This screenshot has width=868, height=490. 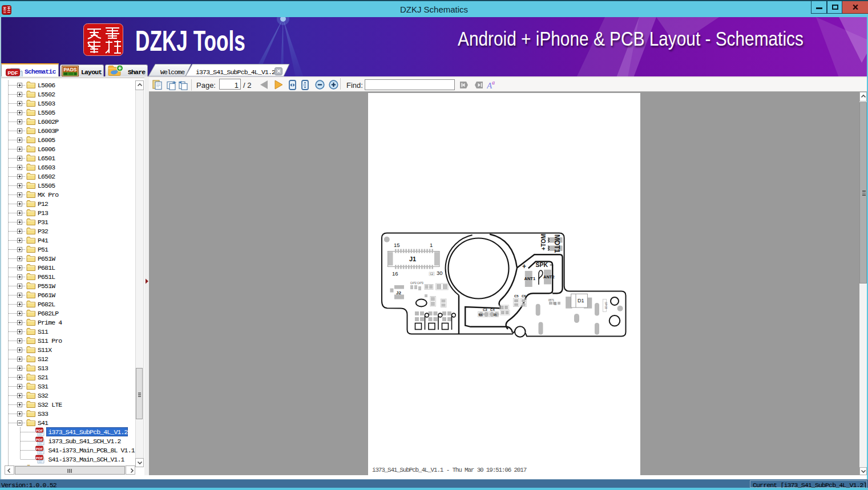 I want to click on svg-text: J2, so click(x=398, y=293).